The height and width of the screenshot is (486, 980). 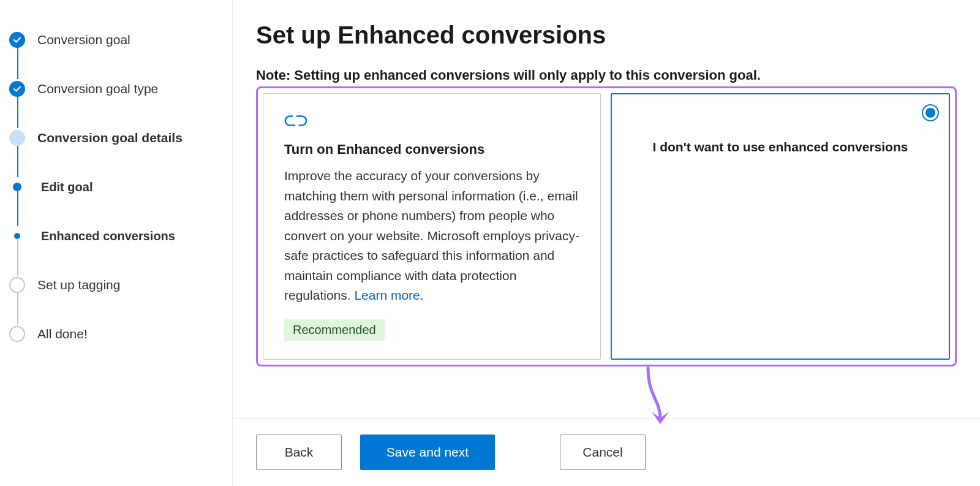 I want to click on card-title: Turn on Enhanced conversions, so click(x=432, y=150).